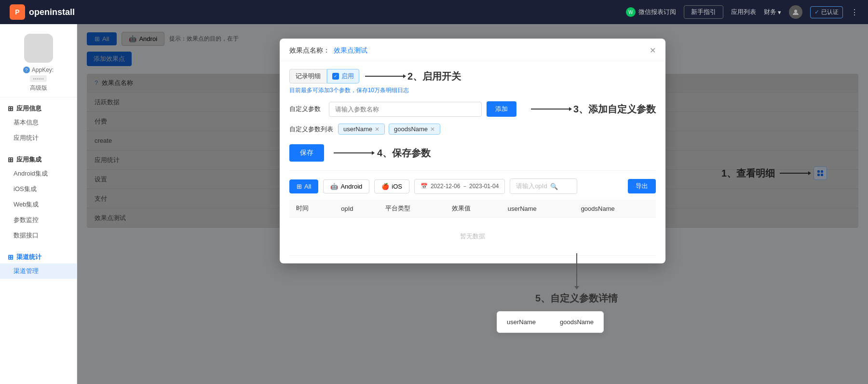  I want to click on app-list-link: 应用列表, so click(744, 12).